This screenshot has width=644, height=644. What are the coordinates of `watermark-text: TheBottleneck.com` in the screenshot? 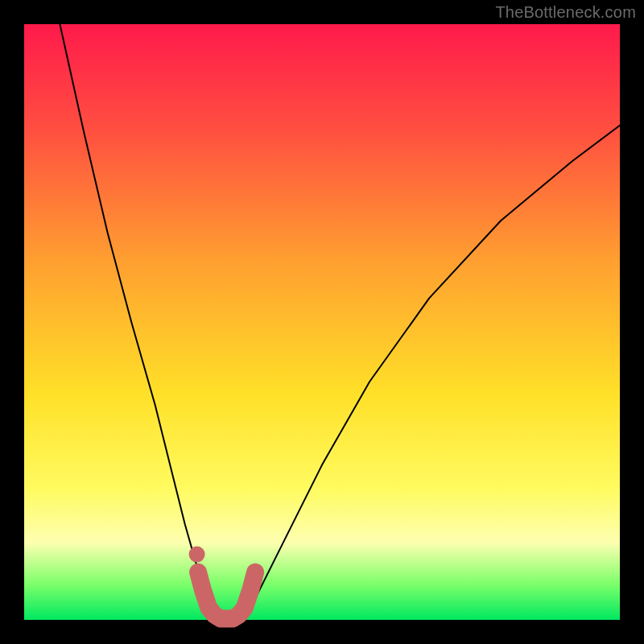 It's located at (565, 13).